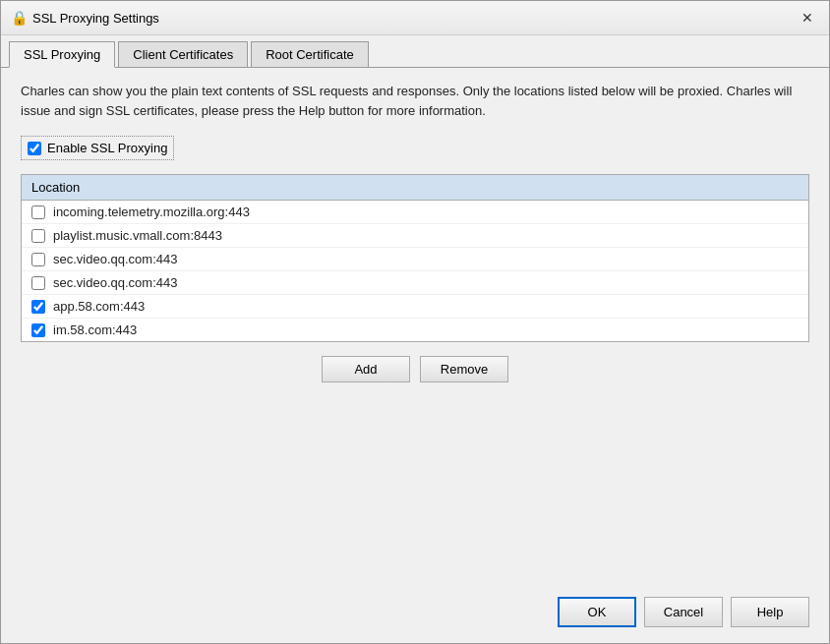 The width and height of the screenshot is (830, 644). Describe the element at coordinates (415, 188) in the screenshot. I see `table-header: Location` at that location.